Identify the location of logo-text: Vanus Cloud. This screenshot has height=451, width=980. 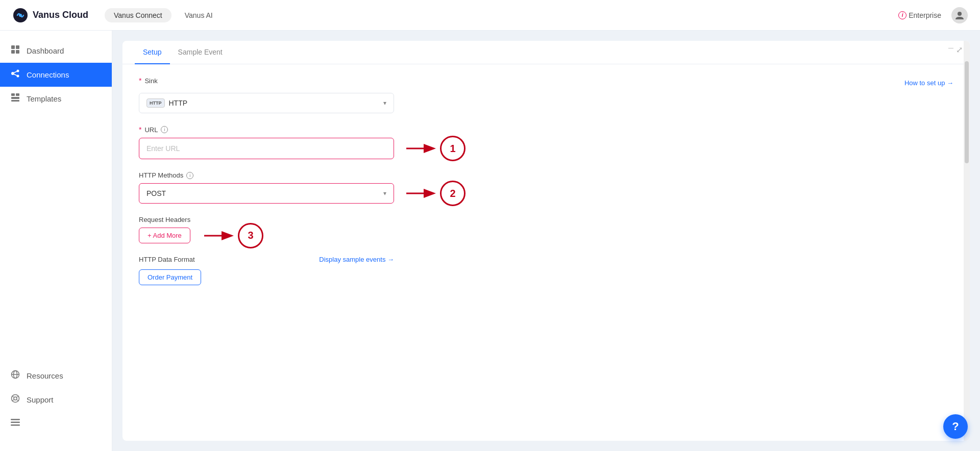
(60, 15).